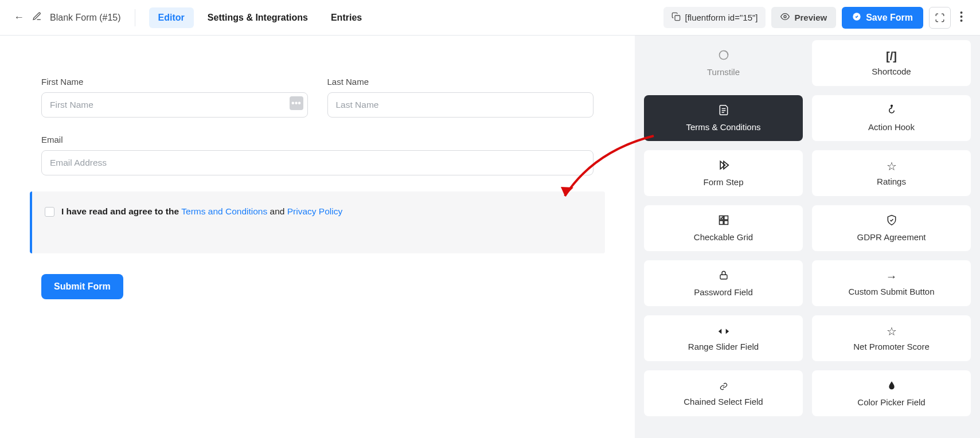  What do you see at coordinates (174, 81) in the screenshot?
I see `first-name-label: First Name` at bounding box center [174, 81].